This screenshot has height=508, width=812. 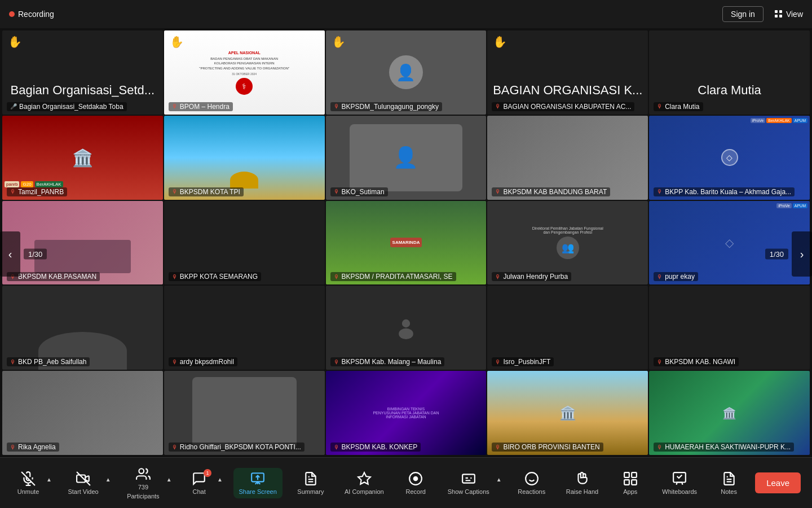 I want to click on cell-name-label-11: 🎙 BKPSDM KAB.PASAMAN, so click(x=53, y=277).